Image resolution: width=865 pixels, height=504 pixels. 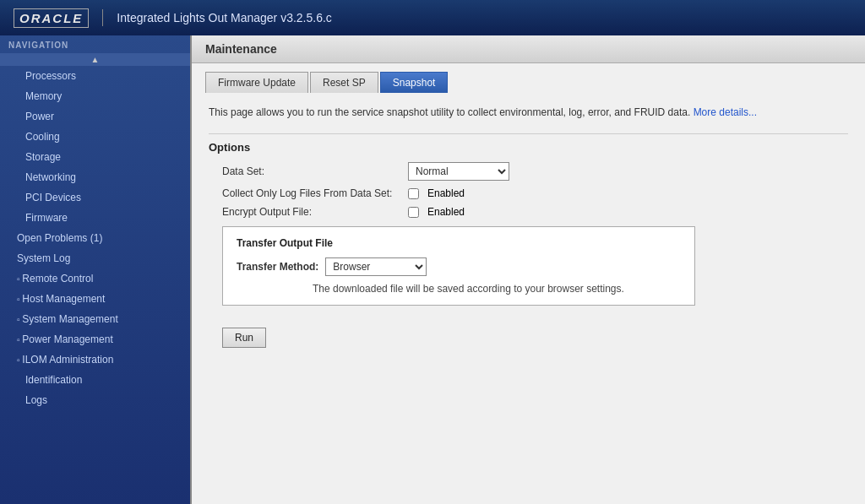 What do you see at coordinates (459, 243) in the screenshot?
I see `transfer-title: Transfer Output File` at bounding box center [459, 243].